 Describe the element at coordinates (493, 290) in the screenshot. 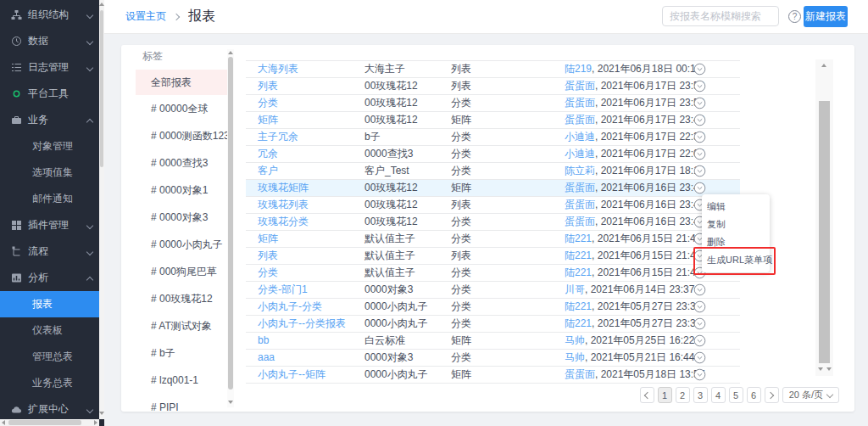

I see `table-row: 分类-部门1 0000对象3 分类 川哥2021年06月14日 23:37` at that location.